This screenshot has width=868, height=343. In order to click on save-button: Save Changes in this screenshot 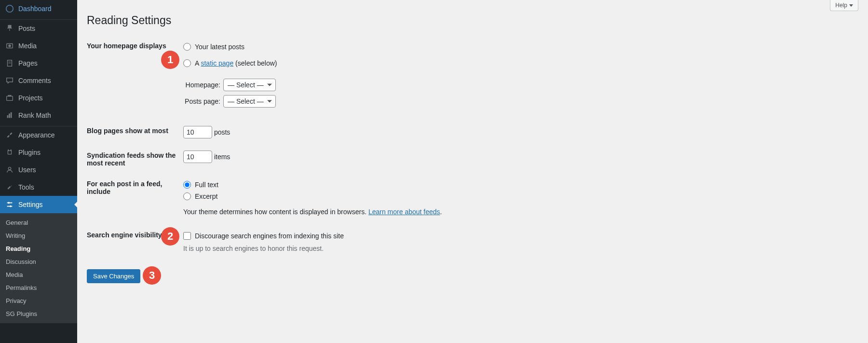, I will do `click(114, 276)`.